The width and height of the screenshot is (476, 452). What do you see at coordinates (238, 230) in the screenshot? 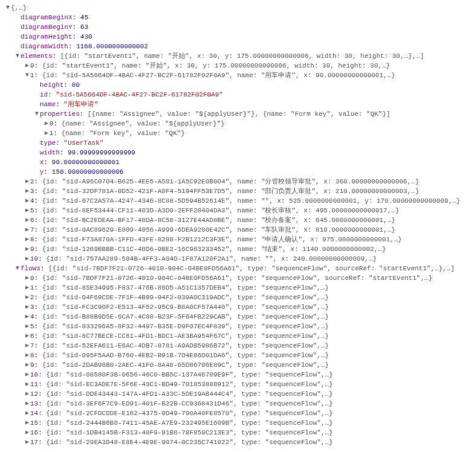
I see `tree-row: 7: {id: "sid-0AC89629-E809-4056-A999-6DE…` at bounding box center [238, 230].